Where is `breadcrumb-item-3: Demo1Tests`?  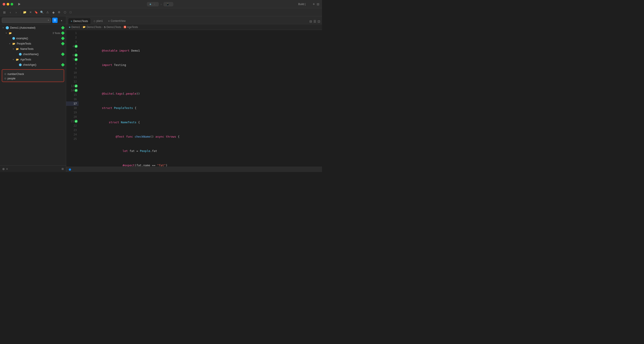
breadcrumb-item-3: Demo1Tests is located at coordinates (114, 27).